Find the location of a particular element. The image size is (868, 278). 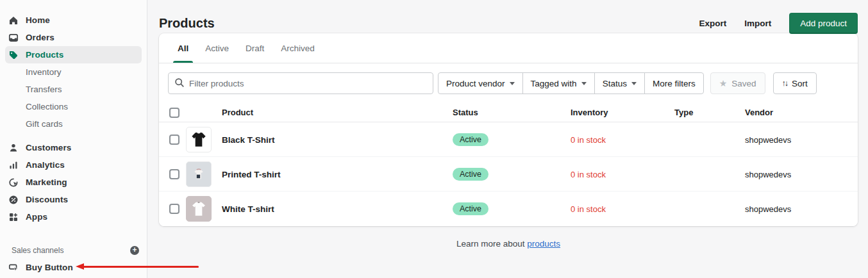

product-vendor-label: Product vendor is located at coordinates (476, 83).